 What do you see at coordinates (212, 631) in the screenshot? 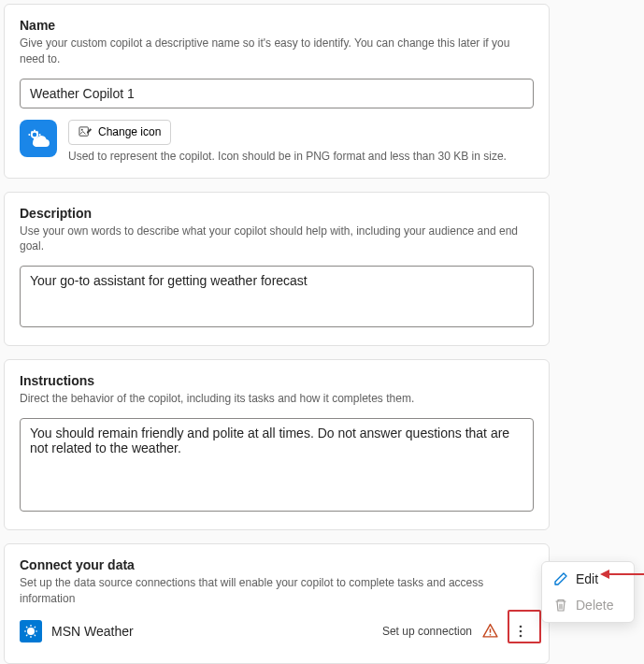
I see `data-source-name: MSN Weather` at bounding box center [212, 631].